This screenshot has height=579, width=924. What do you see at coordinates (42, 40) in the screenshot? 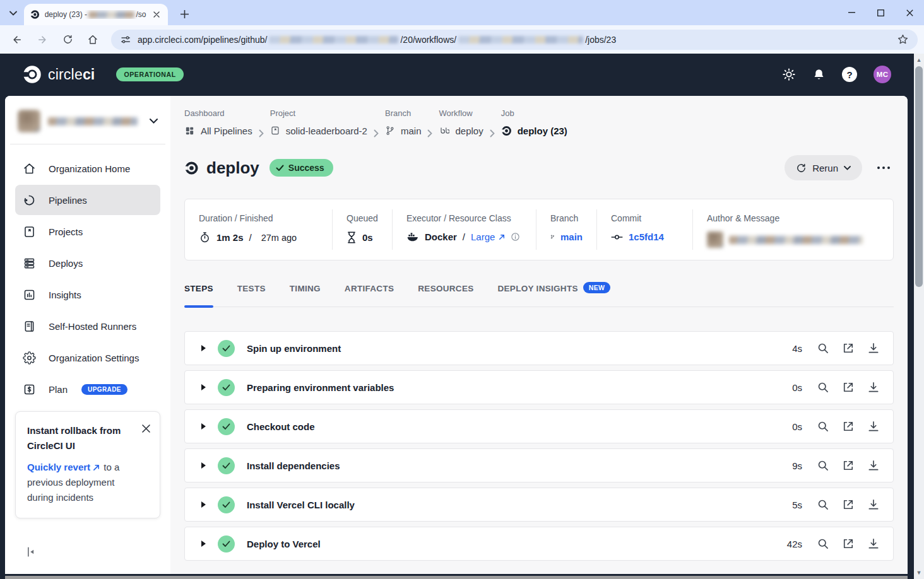
I see `forward-button` at bounding box center [42, 40].